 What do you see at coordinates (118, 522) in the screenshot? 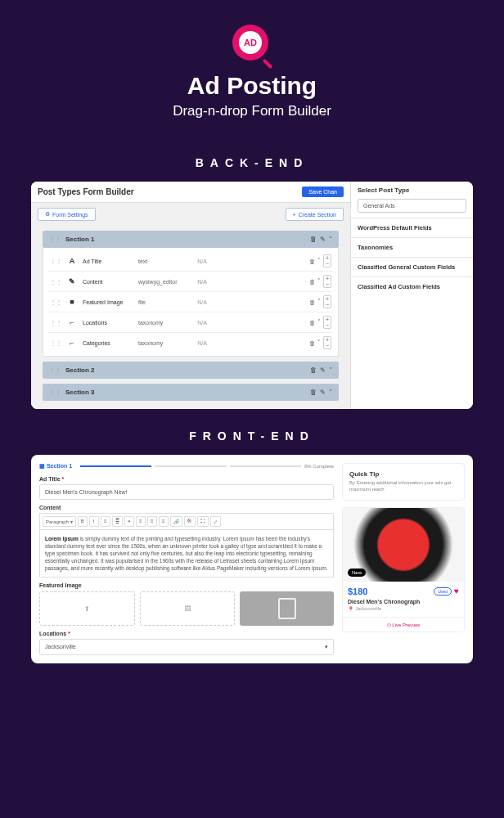
I see `ol-button: ≣` at bounding box center [118, 522].